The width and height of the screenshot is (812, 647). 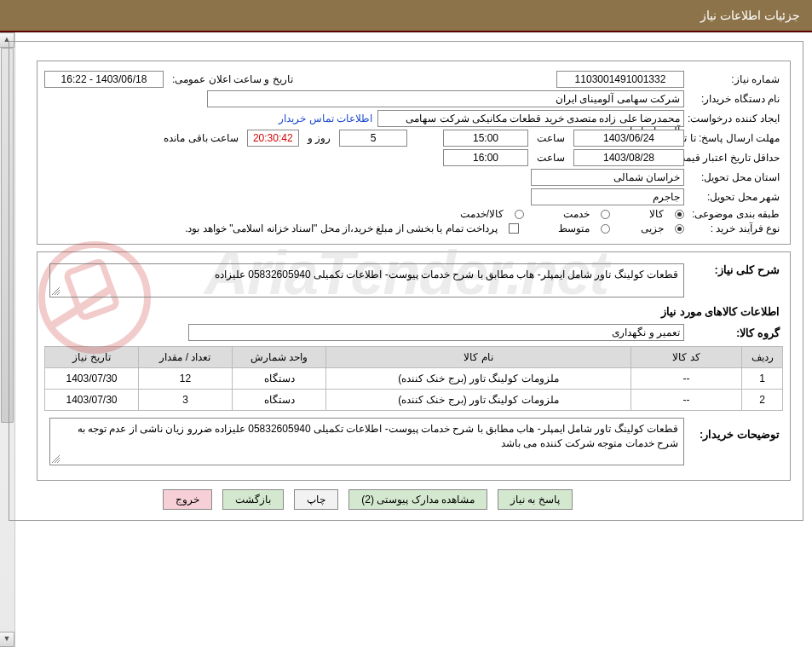 I want to click on exit-button: خروج, so click(x=187, y=500).